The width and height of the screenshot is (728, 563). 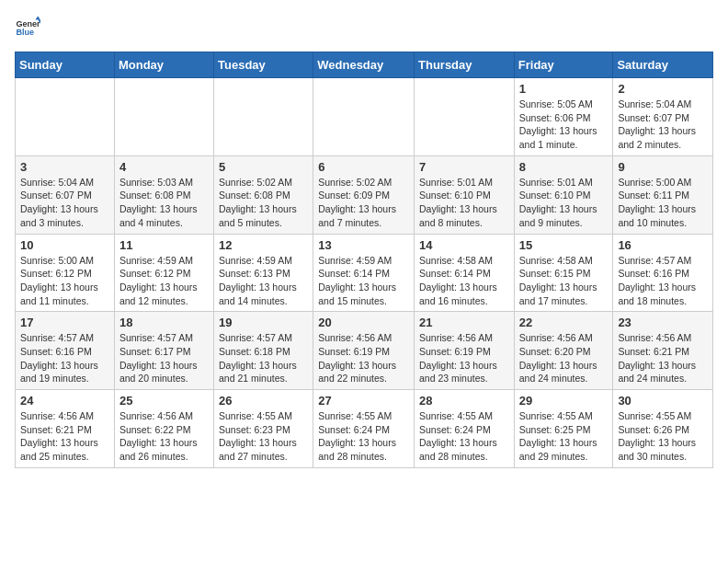 What do you see at coordinates (264, 272) in the screenshot?
I see `calendar-cell: 12Sunrise: 4:59 AMSunset: 6:13 PMDayligh…` at bounding box center [264, 272].